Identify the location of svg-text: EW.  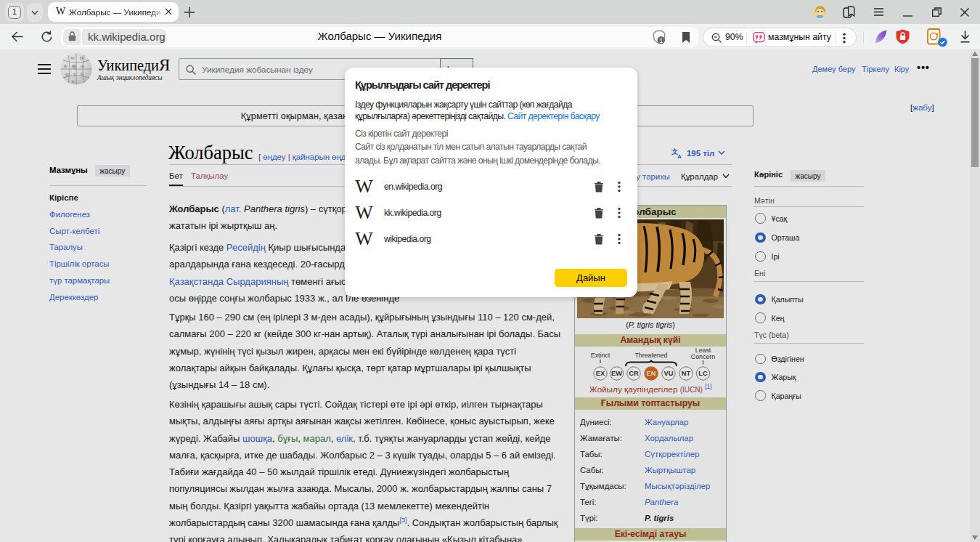
(617, 373).